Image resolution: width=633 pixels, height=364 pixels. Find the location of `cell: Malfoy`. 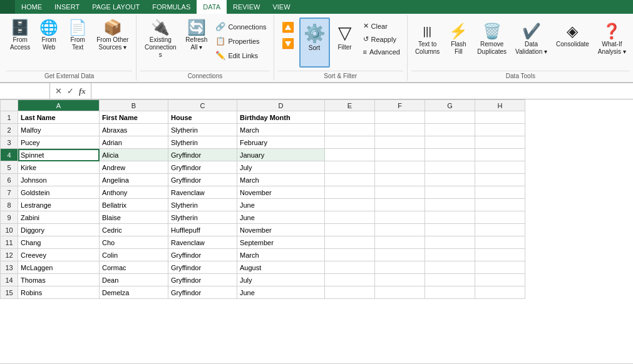

cell: Malfoy is located at coordinates (59, 130).